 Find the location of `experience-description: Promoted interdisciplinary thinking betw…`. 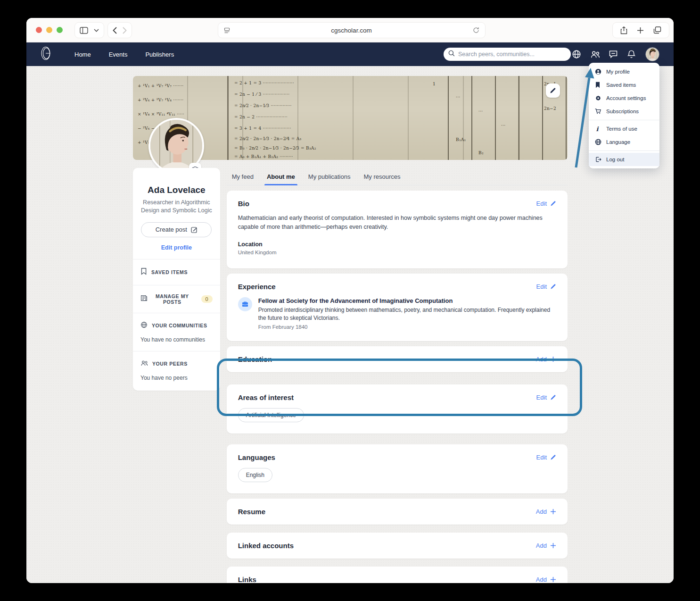

experience-description: Promoted interdisciplinary thinking betw… is located at coordinates (407, 314).